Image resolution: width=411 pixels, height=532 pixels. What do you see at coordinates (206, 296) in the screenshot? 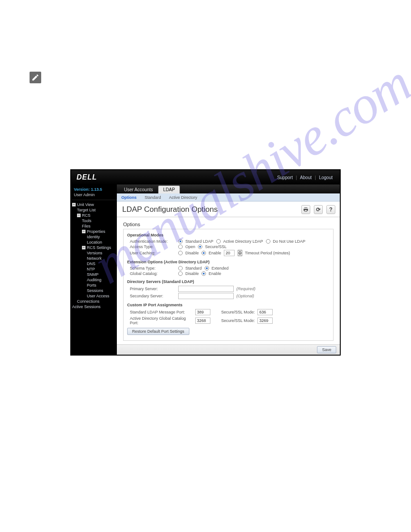
I see `input-secondary-server` at bounding box center [206, 296].